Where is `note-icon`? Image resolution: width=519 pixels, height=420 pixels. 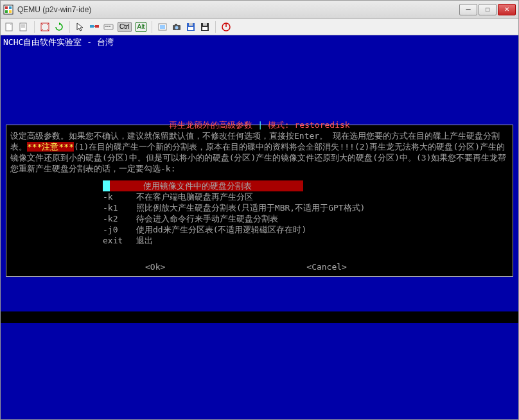
note-icon is located at coordinates (24, 27).